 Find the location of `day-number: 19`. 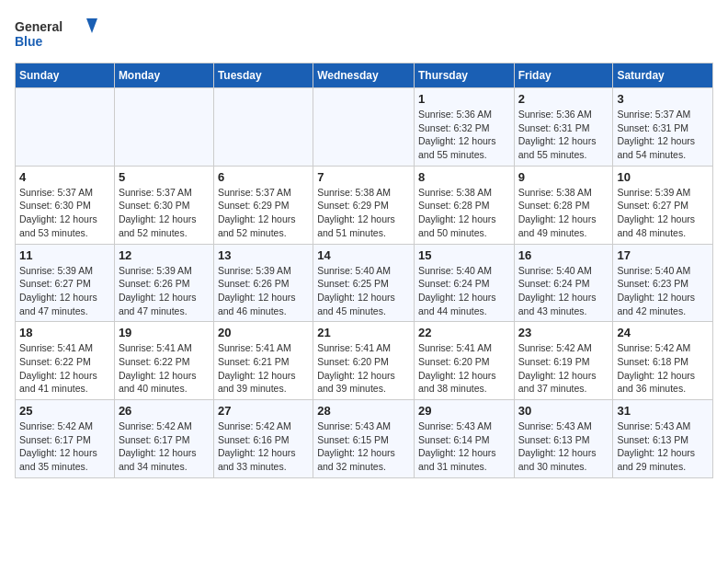

day-number: 19 is located at coordinates (164, 333).